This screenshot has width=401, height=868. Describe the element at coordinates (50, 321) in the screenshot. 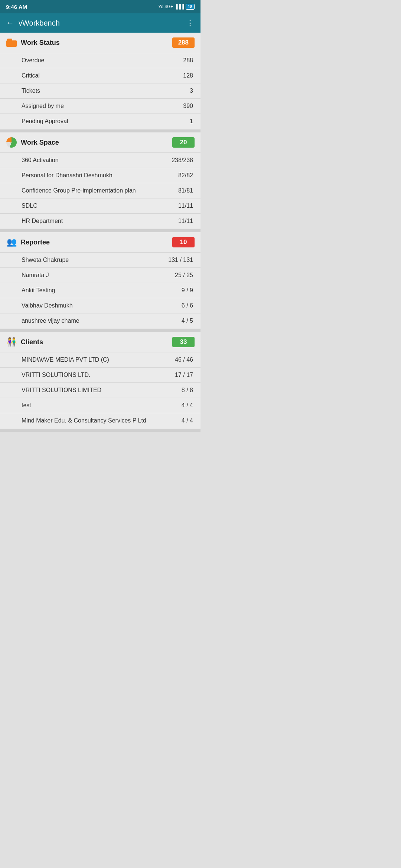

I see `rep-row4-label: anushree vijay chame` at that location.